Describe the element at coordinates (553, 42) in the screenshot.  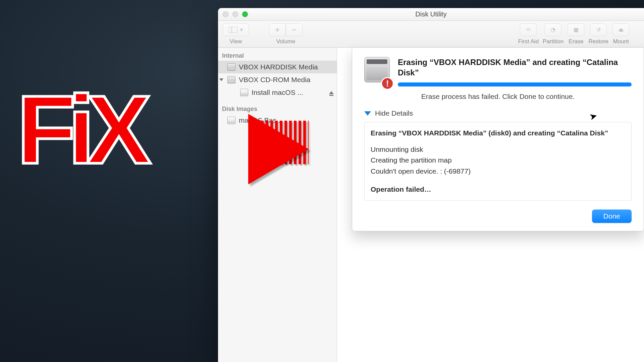
I see `partition-label: Partition` at that location.